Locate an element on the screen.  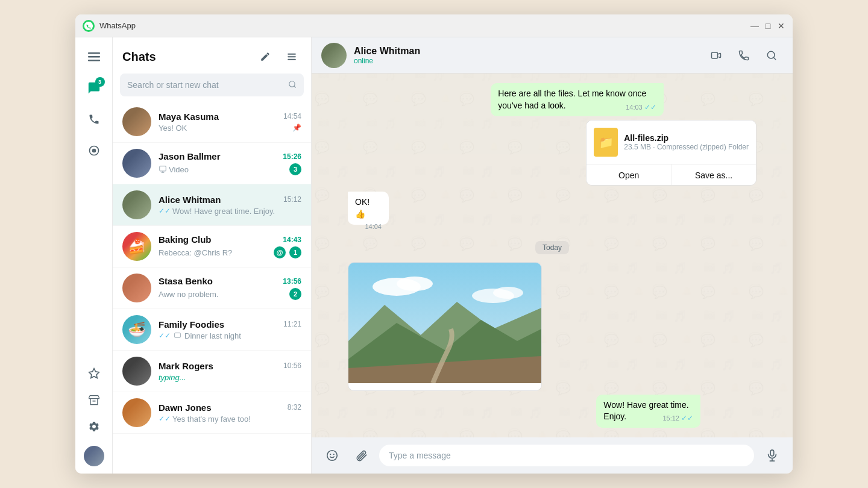
minimize-button: — is located at coordinates (755, 26).